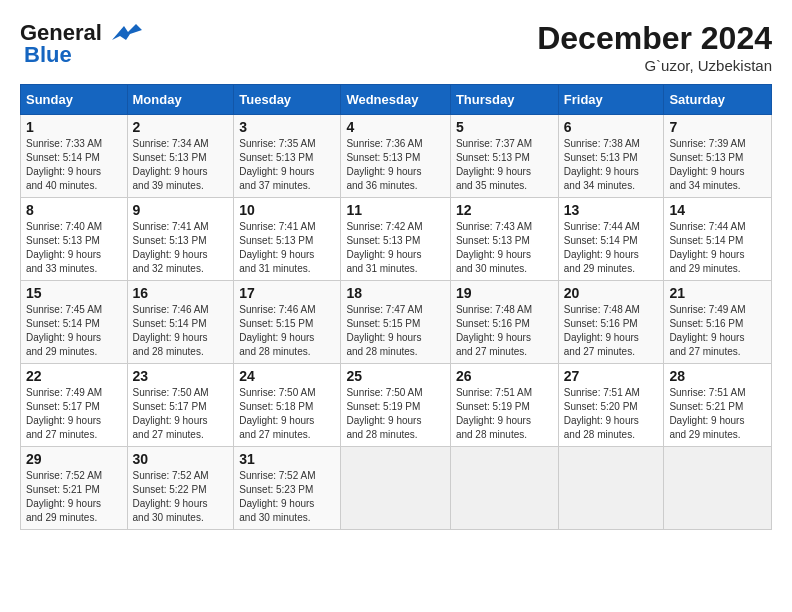  What do you see at coordinates (395, 331) in the screenshot?
I see `day-info: Sunrise: 7:47 AM Sunset: 5:15 PM Dayligh…` at bounding box center [395, 331].